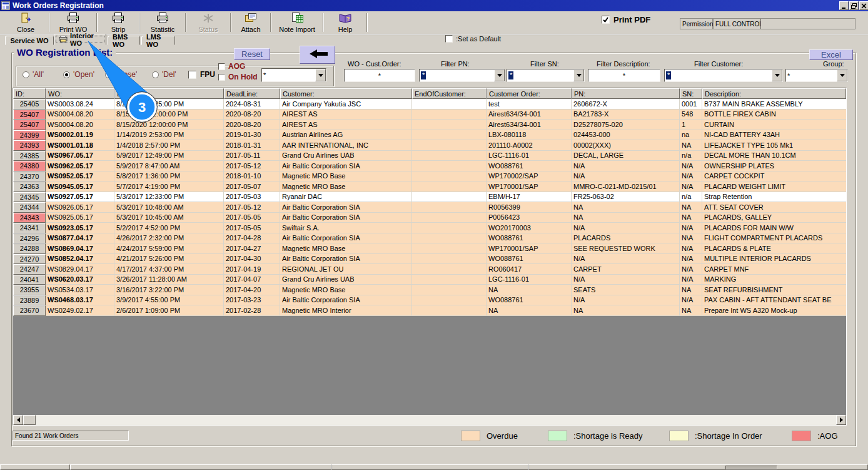 The height and width of the screenshot is (470, 868). Describe the element at coordinates (18, 420) in the screenshot. I see `scroll-left-button` at that location.